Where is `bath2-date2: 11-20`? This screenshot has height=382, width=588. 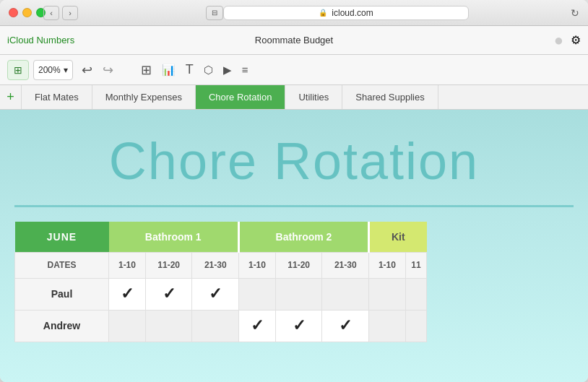 bath2-date2: 11-20 is located at coordinates (299, 265).